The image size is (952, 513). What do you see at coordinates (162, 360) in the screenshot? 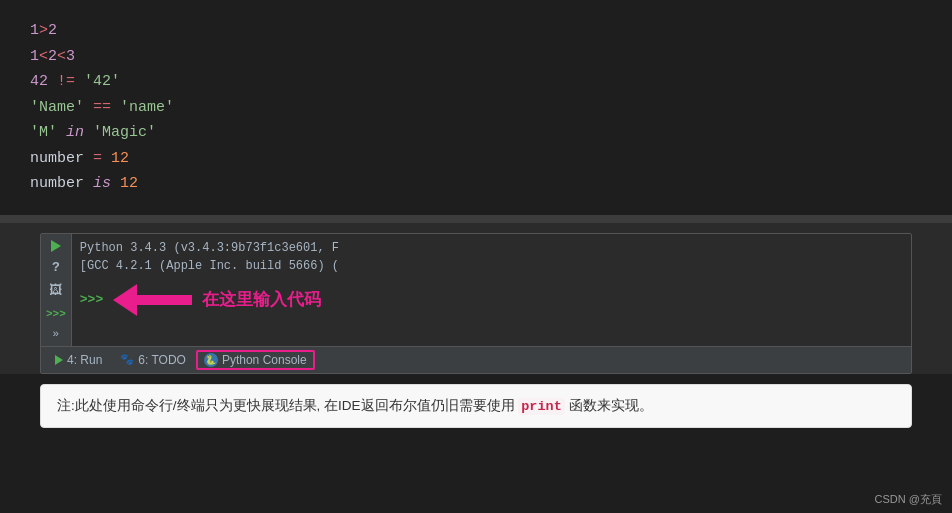
I see `todo-label: 6: TODO` at bounding box center [162, 360].